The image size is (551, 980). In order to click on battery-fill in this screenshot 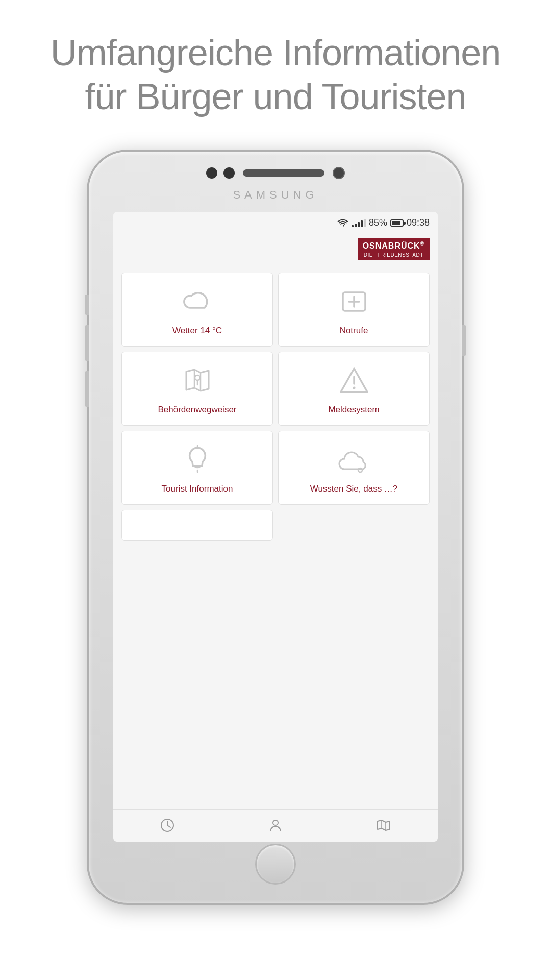, I will do `click(396, 223)`.